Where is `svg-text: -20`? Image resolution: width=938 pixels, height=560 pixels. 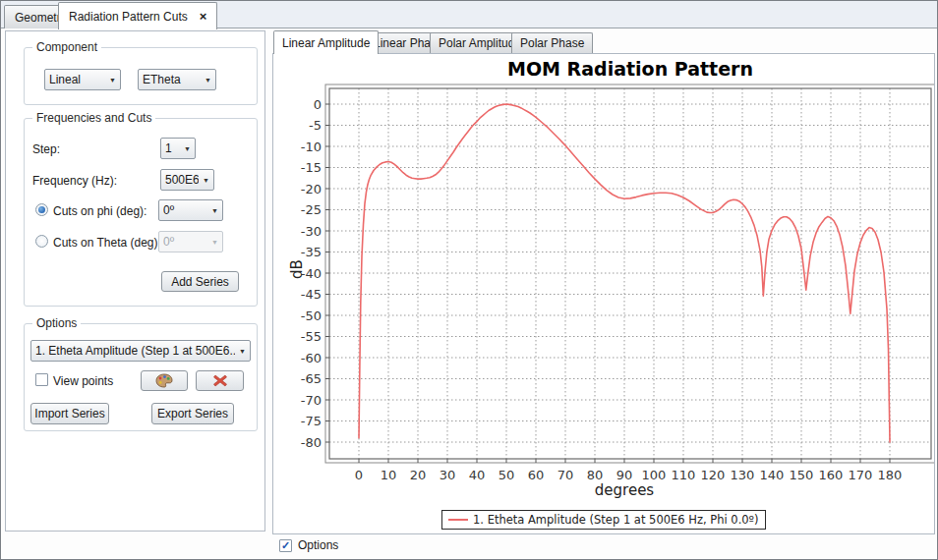 svg-text: -20 is located at coordinates (311, 189).